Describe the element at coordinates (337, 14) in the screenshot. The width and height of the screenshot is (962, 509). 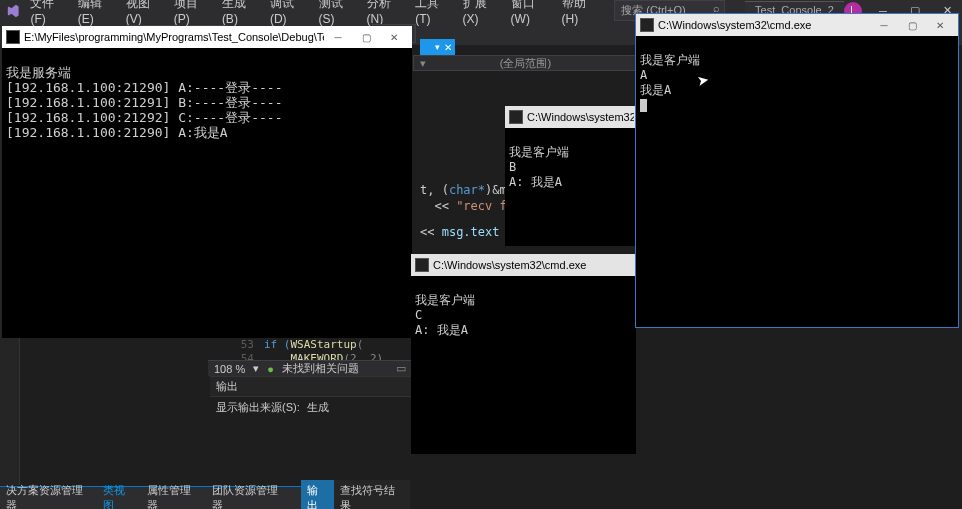
I see `menu-test: 测试(S)` at that location.